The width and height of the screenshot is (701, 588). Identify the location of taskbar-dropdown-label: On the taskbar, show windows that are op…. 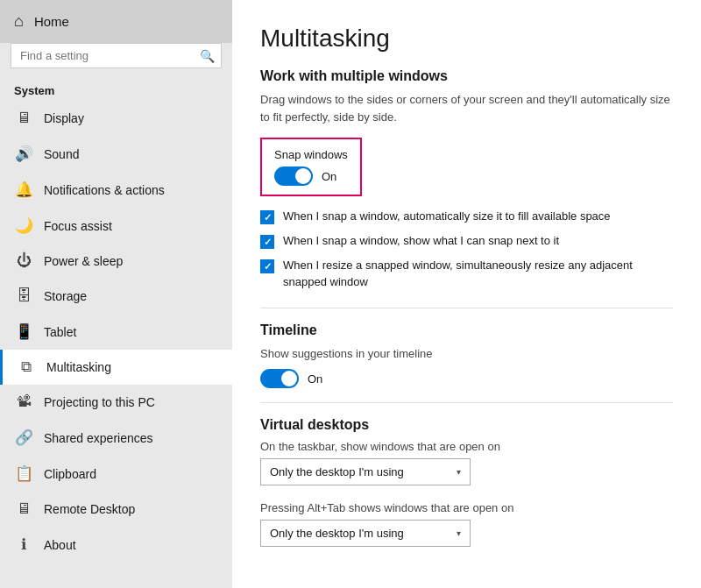
(466, 447).